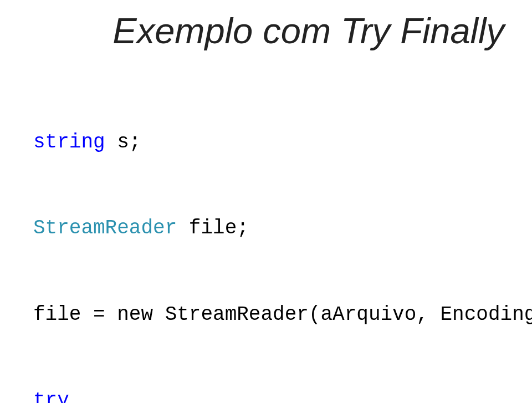 The width and height of the screenshot is (532, 403). What do you see at coordinates (105, 228) in the screenshot?
I see `type-streamreader: StreamReader` at bounding box center [105, 228].